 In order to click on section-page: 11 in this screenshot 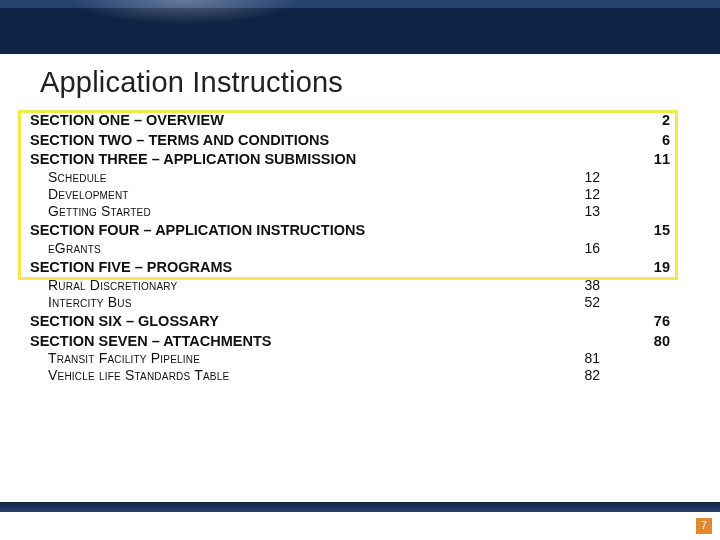, I will do `click(635, 160)`.